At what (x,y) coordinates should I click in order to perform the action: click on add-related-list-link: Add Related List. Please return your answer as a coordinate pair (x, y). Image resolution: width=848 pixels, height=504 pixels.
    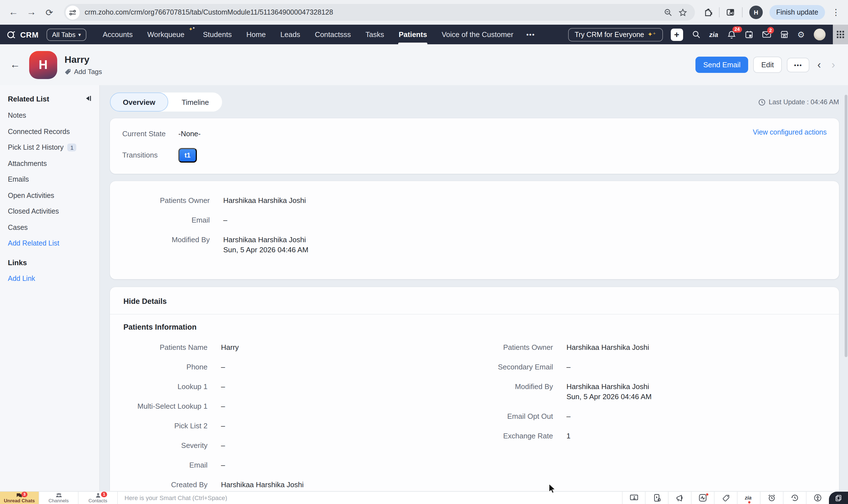
    Looking at the image, I should click on (50, 243).